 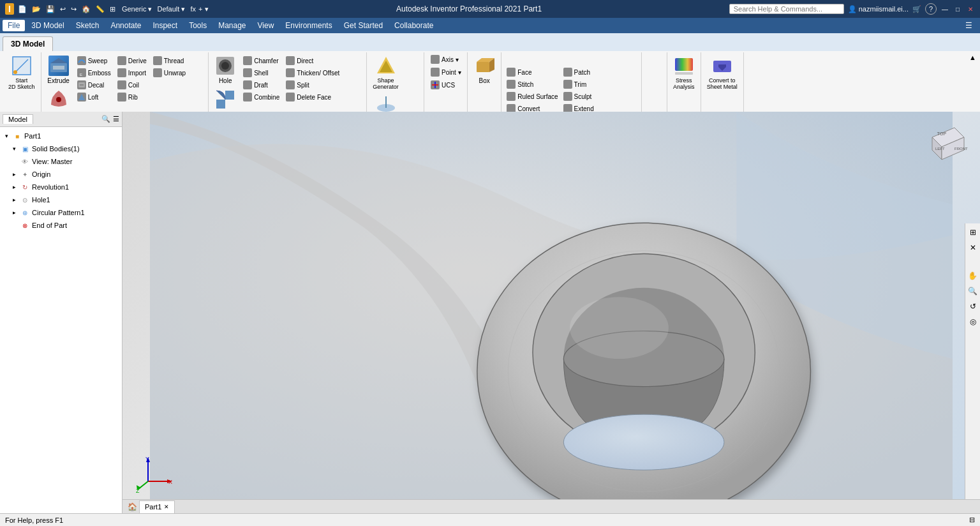 What do you see at coordinates (948, 144) in the screenshot?
I see `view-cube: TOP LEFT FRONT` at bounding box center [948, 144].